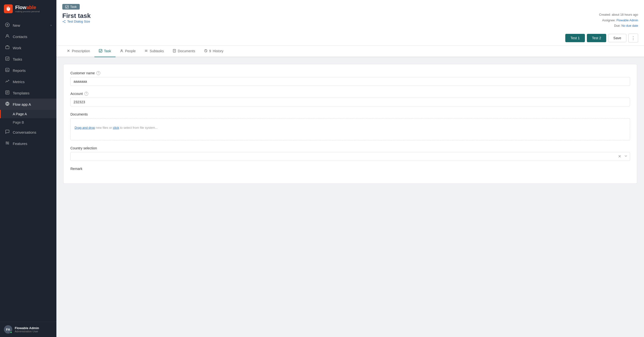  What do you see at coordinates (76, 18) in the screenshot?
I see `task-title-section: First task Test Dialog Size` at bounding box center [76, 18].